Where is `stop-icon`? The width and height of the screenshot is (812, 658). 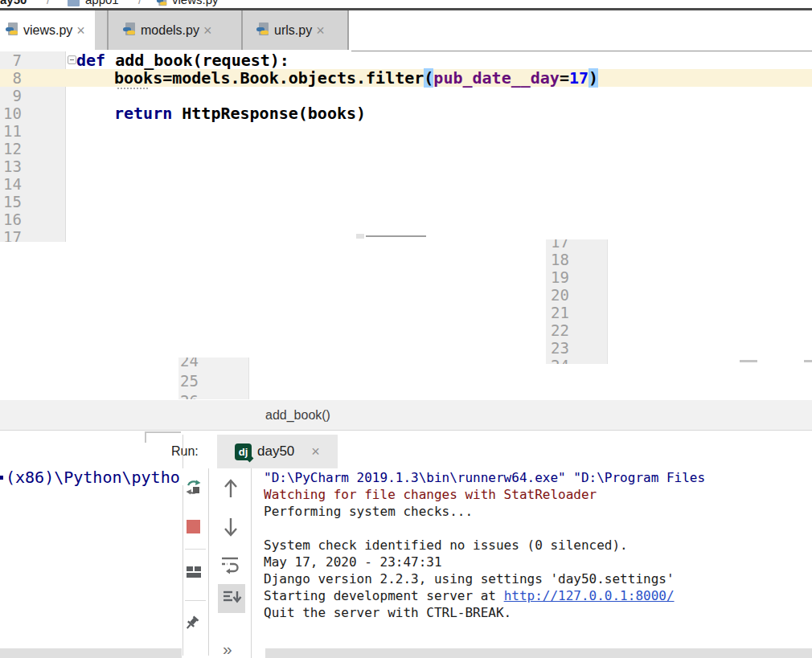
stop-icon is located at coordinates (193, 527).